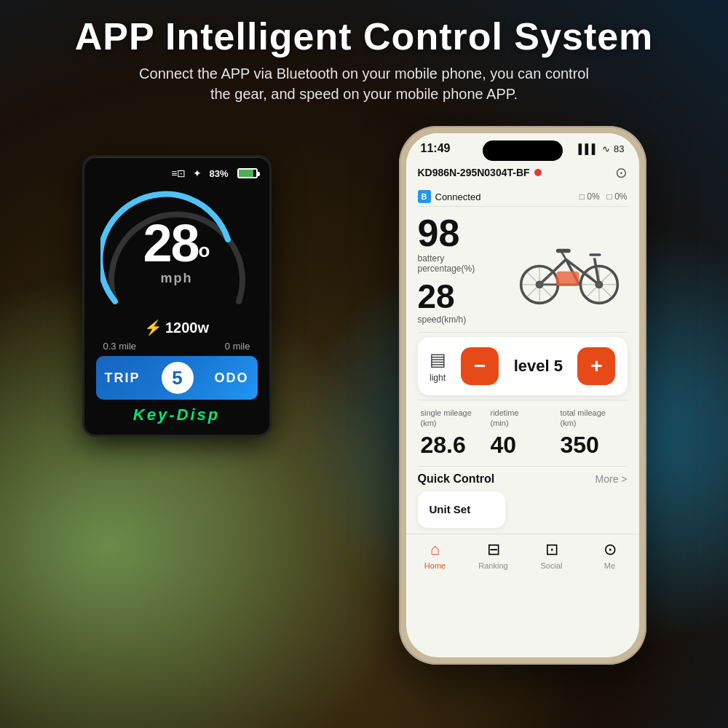  Describe the element at coordinates (177, 296) in the screenshot. I see `display-screen: ≡⊡ ✦ 83% 28o mph` at that location.